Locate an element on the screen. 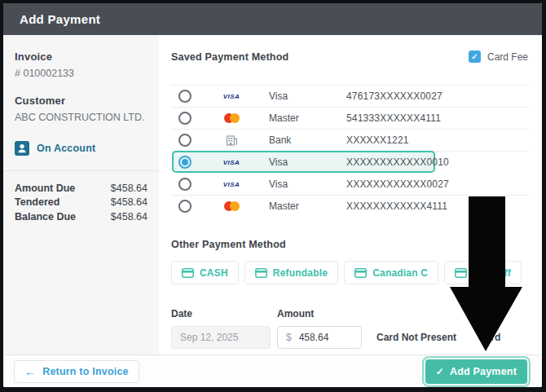 This screenshot has width=546, height=392. saved-method-row: Master 541333XXXXXX4111 is located at coordinates (350, 119).